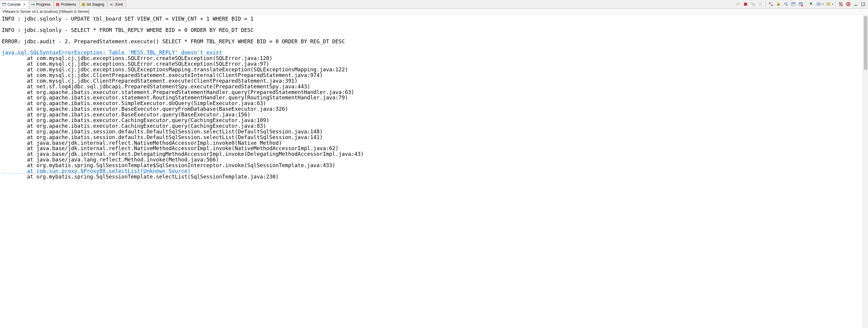 This screenshot has height=328, width=868. Describe the element at coordinates (117, 4) in the screenshot. I see `tab-junit: JUJUnit` at that location.